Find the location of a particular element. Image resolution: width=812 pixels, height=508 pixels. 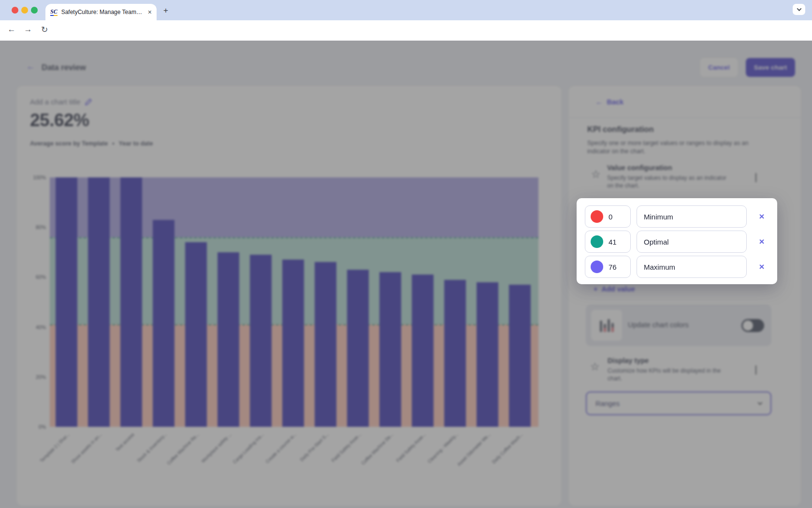

forward-icon: → is located at coordinates (28, 29).